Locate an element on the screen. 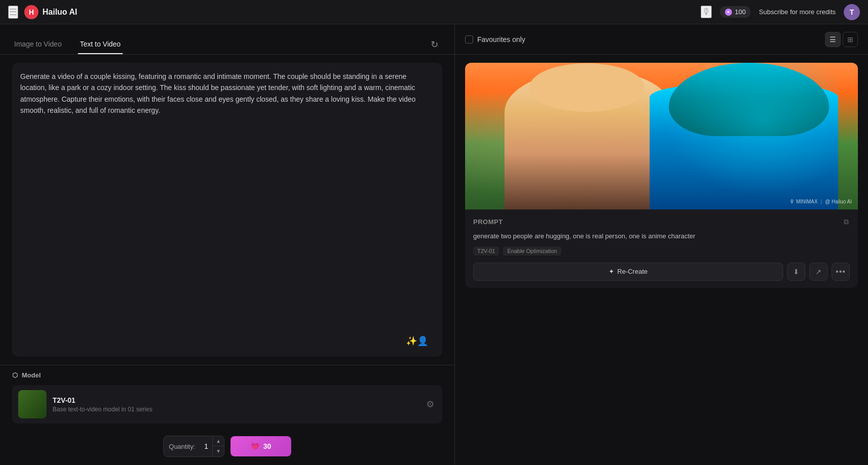  view-list-button: ☰ is located at coordinates (833, 39).